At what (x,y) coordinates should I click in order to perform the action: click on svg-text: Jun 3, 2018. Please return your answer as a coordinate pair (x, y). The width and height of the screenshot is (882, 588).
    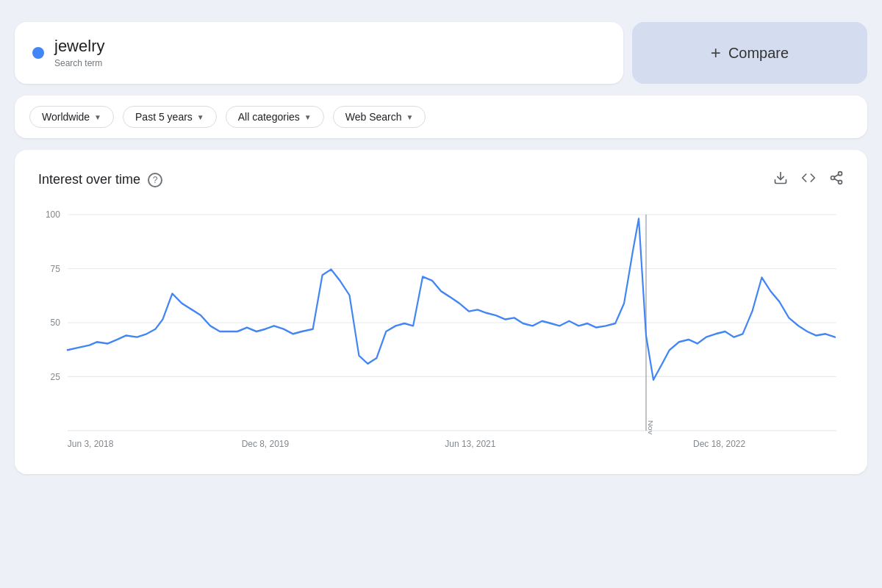
    Looking at the image, I should click on (90, 444).